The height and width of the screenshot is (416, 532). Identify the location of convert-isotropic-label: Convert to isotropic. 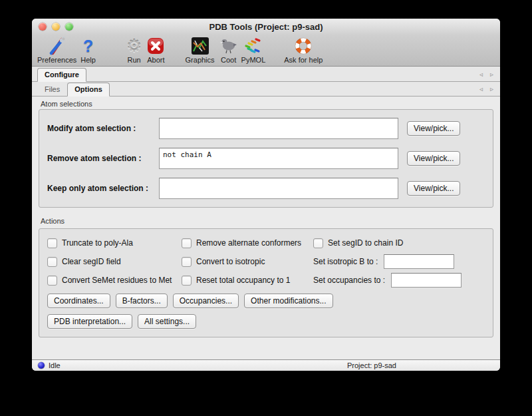
(230, 262).